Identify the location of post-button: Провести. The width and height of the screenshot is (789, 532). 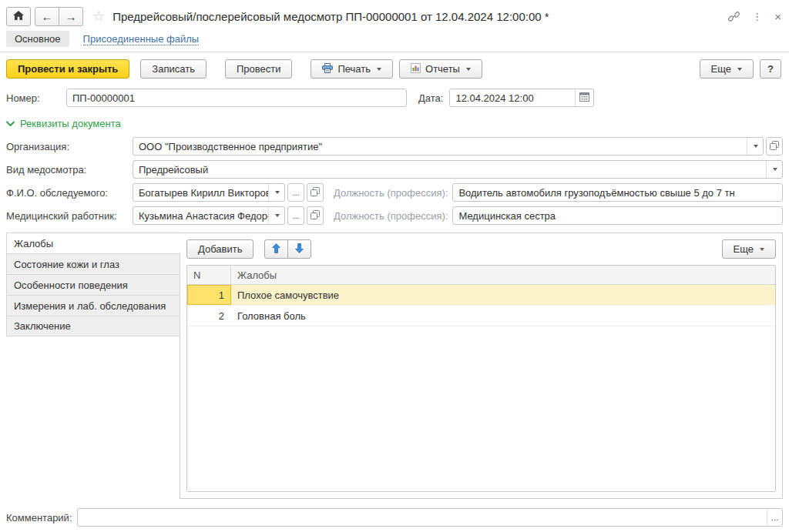
(259, 69).